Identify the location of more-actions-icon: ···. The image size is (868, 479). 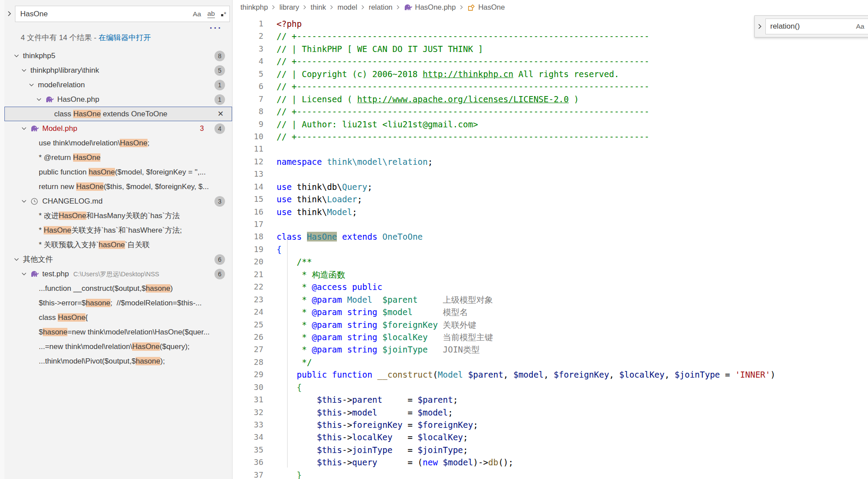
(216, 28).